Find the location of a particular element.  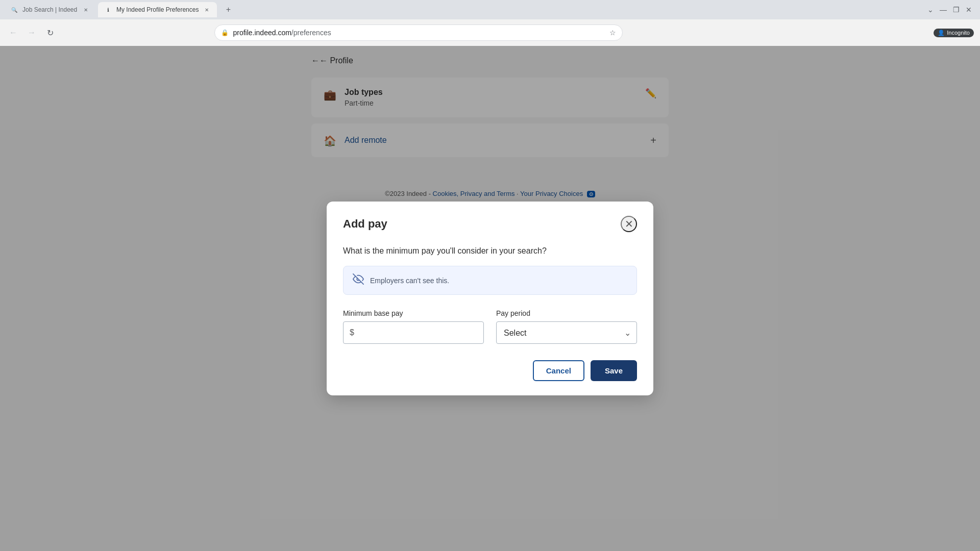

modal-title: Add pay is located at coordinates (365, 224).